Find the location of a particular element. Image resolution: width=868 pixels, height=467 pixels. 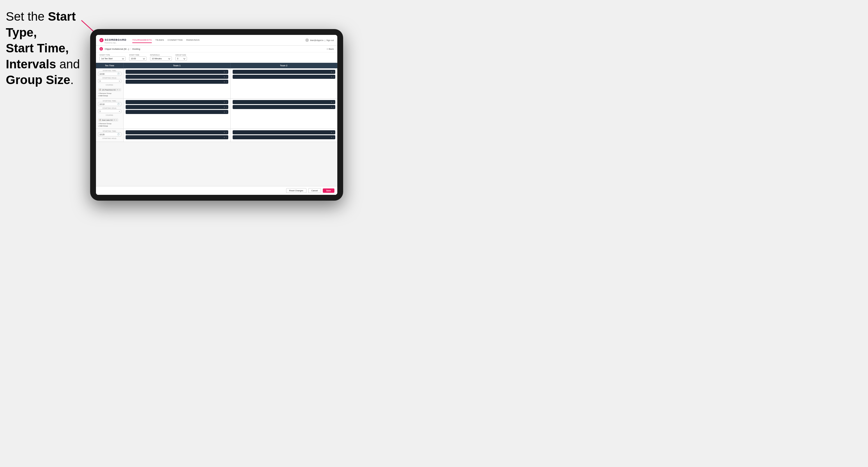

th-tee-time: Tee Time is located at coordinates (110, 65).